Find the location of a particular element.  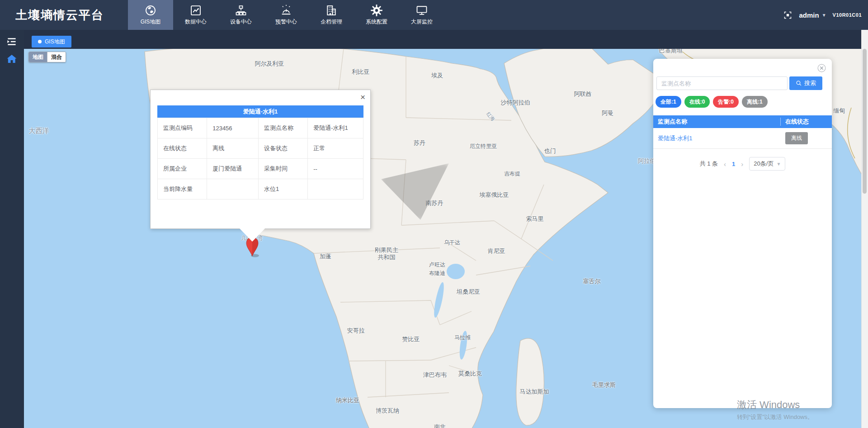

field-value: 厦门爱陆通 is located at coordinates (233, 169).